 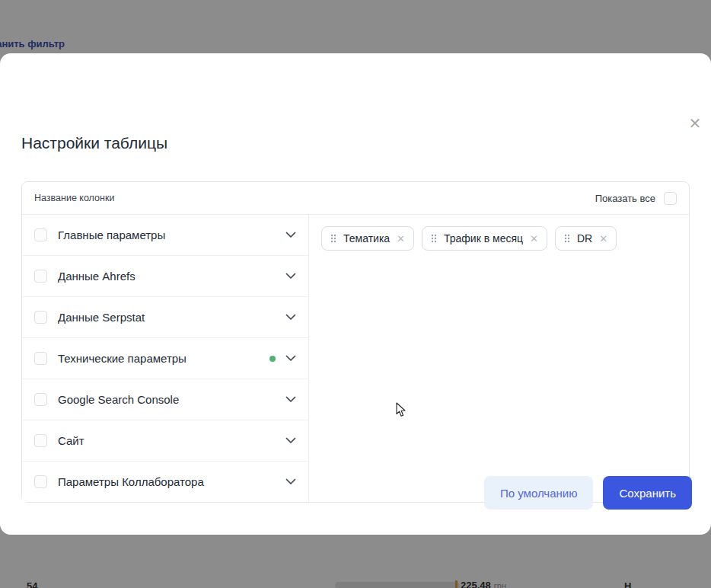 I want to click on column-name-header: Название колонки, so click(x=75, y=198).